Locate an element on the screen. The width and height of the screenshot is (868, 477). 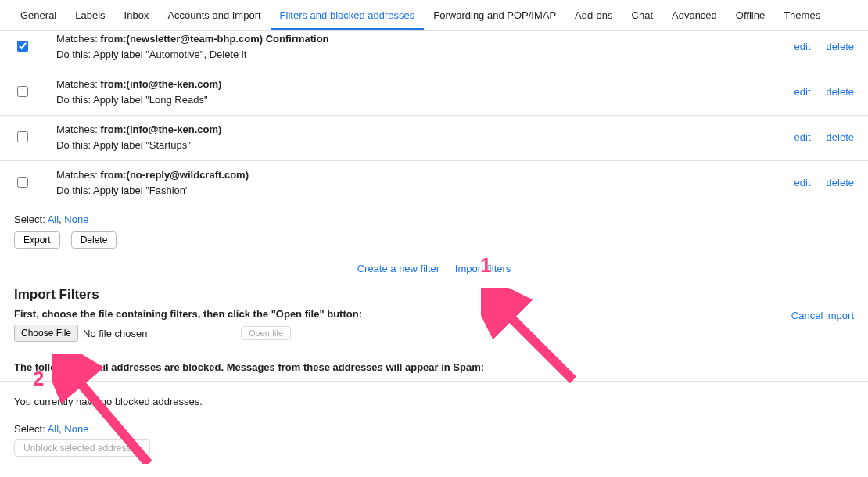
delete-button: Delete is located at coordinates (94, 240).